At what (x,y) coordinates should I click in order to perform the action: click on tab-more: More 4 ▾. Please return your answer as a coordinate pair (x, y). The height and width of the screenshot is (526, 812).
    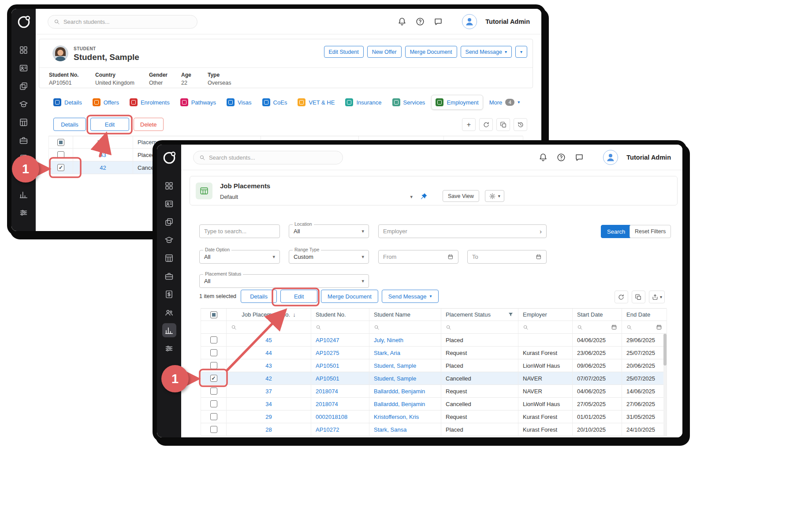
    Looking at the image, I should click on (505, 102).